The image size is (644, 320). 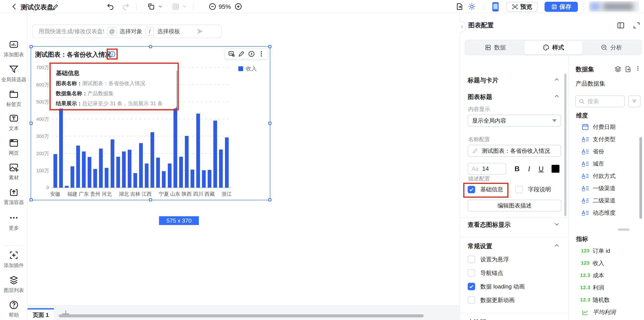 What do you see at coordinates (31, 123) in the screenshot?
I see `resize-handle-w` at bounding box center [31, 123].